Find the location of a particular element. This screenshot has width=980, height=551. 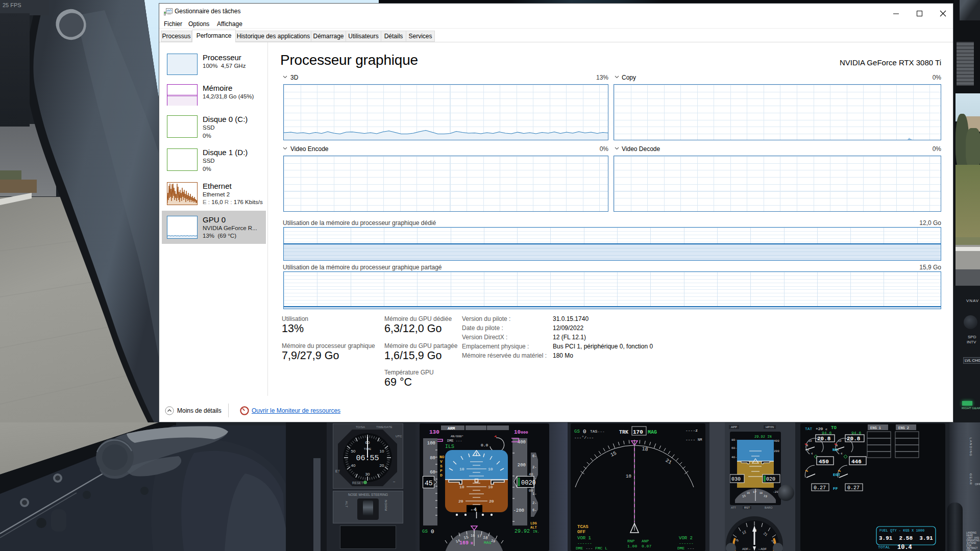

svg-text: RNP is located at coordinates (631, 541).